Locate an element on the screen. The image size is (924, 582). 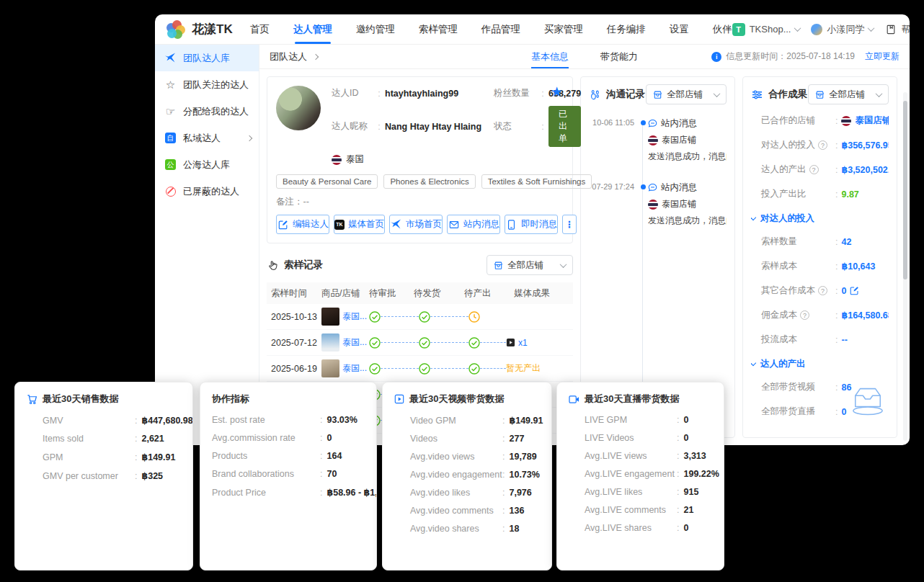
stats-label: Brand collaborations is located at coordinates (266, 474).